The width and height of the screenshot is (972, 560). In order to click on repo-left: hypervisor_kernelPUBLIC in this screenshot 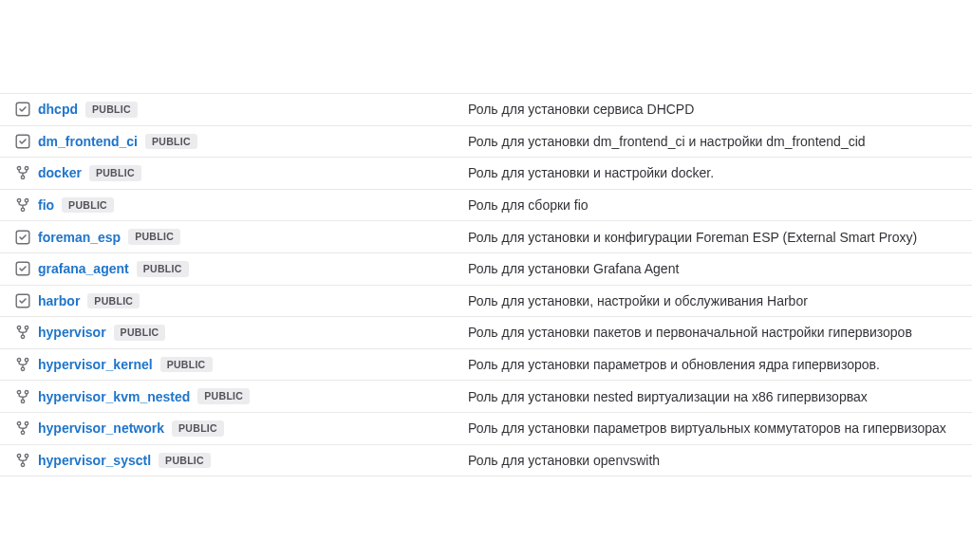, I will do `click(241, 364)`.